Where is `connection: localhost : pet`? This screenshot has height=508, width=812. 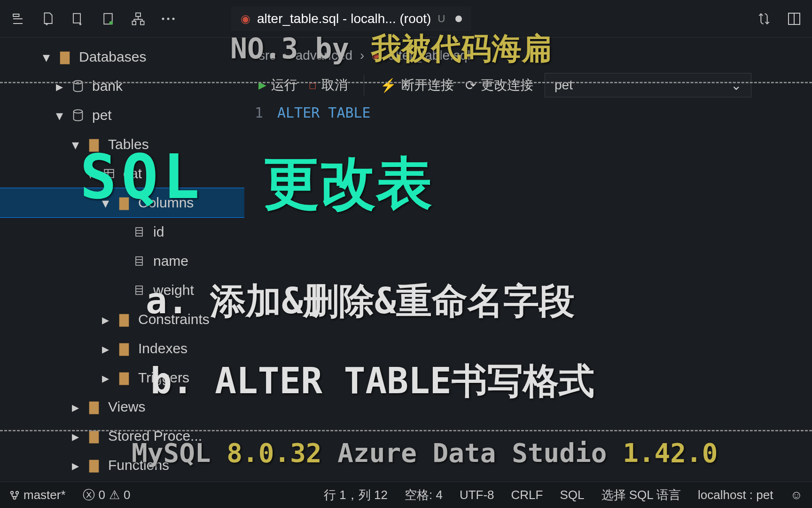
connection: localhost : pet is located at coordinates (735, 495).